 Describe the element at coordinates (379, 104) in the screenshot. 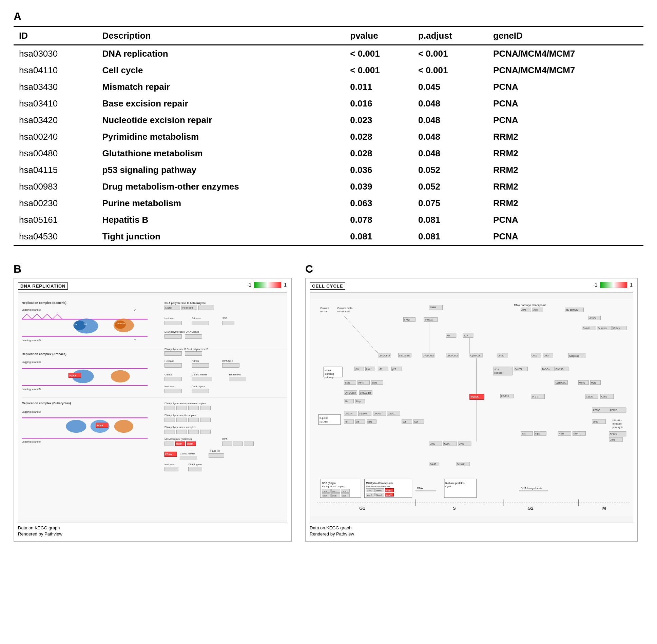

I see `cell-pvalue: 0.016` at that location.